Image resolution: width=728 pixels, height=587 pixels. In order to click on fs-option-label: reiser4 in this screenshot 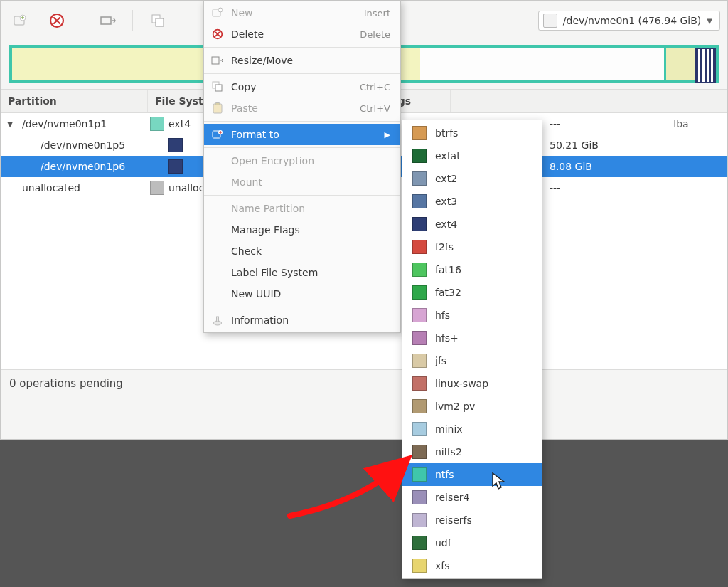, I will do `click(452, 497)`.